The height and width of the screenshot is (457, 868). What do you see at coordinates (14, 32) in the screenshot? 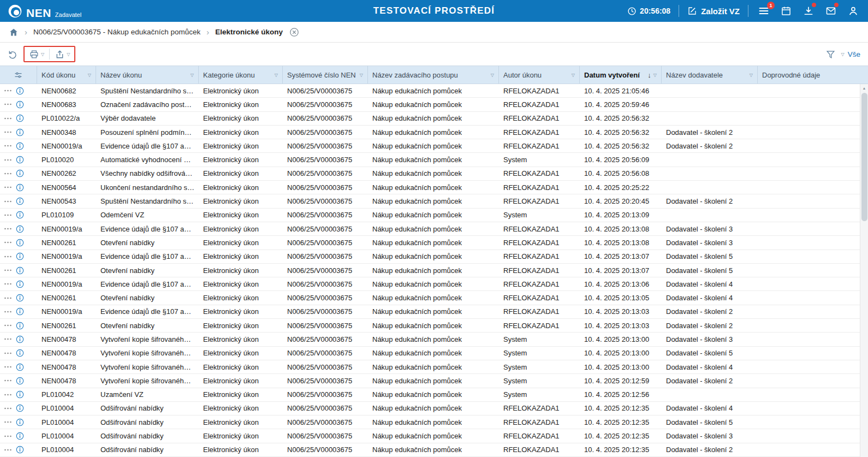
I see `home-button` at bounding box center [14, 32].